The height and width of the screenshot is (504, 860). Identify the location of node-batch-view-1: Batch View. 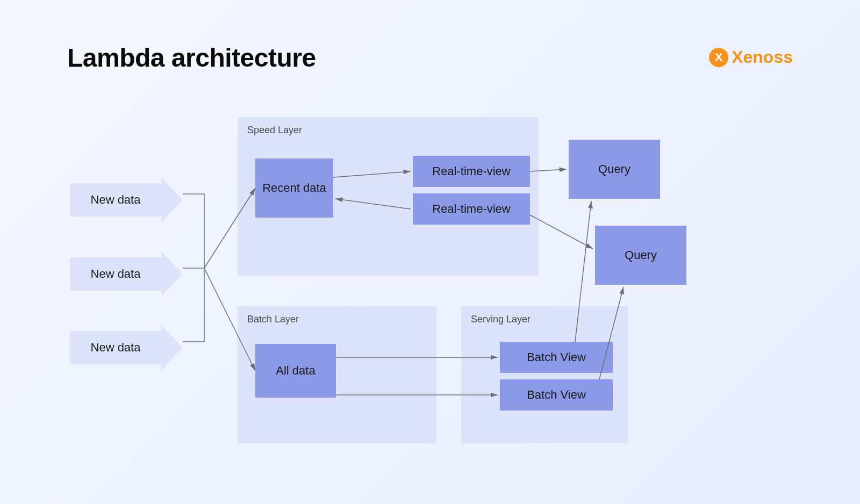
(556, 357).